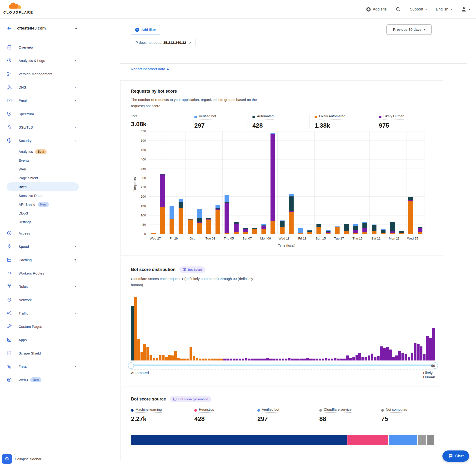  Describe the element at coordinates (24, 247) in the screenshot. I see `sidebar-item-label: Speed` at that location.